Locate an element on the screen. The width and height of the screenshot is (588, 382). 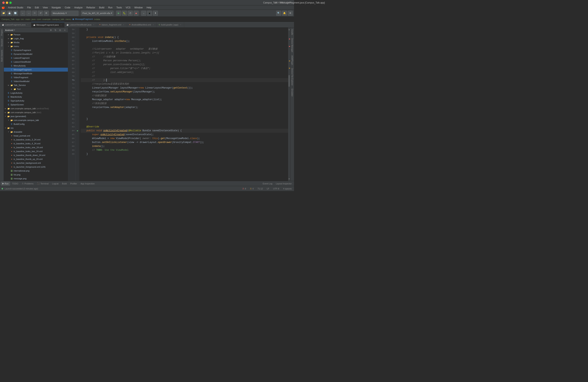
warning-count: ⚠ 4 is located at coordinates (252, 189).